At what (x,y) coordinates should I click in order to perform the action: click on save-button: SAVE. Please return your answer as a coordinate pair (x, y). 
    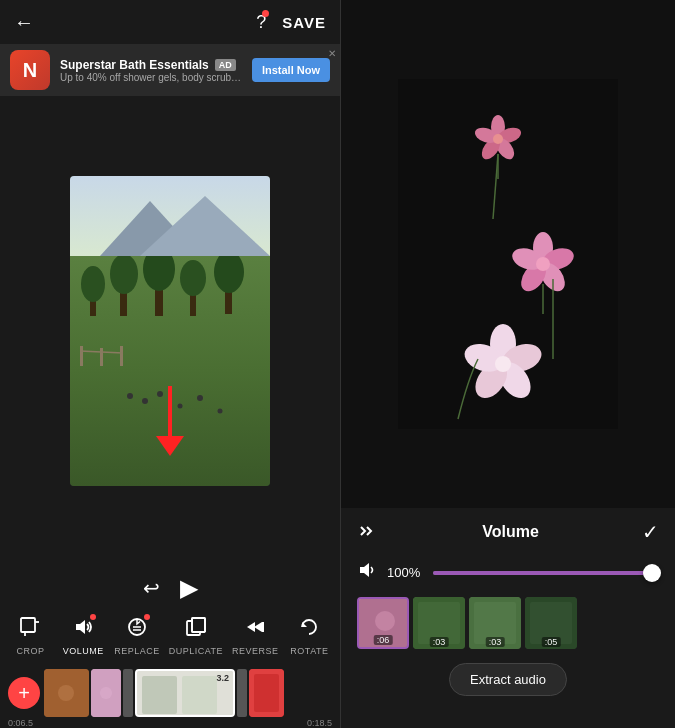
    Looking at the image, I should click on (304, 22).